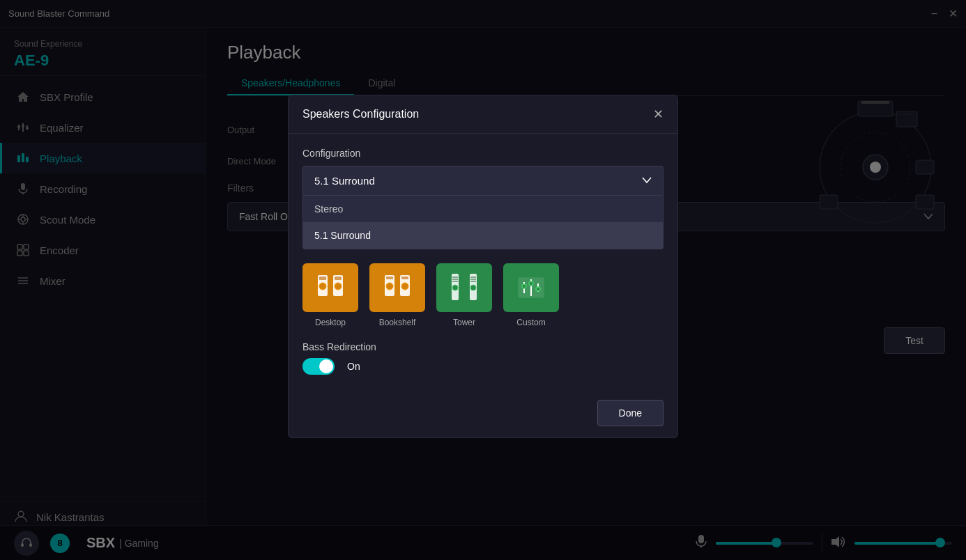 This screenshot has width=966, height=560. What do you see at coordinates (330, 288) in the screenshot?
I see `desktop-speaker-icon` at bounding box center [330, 288].